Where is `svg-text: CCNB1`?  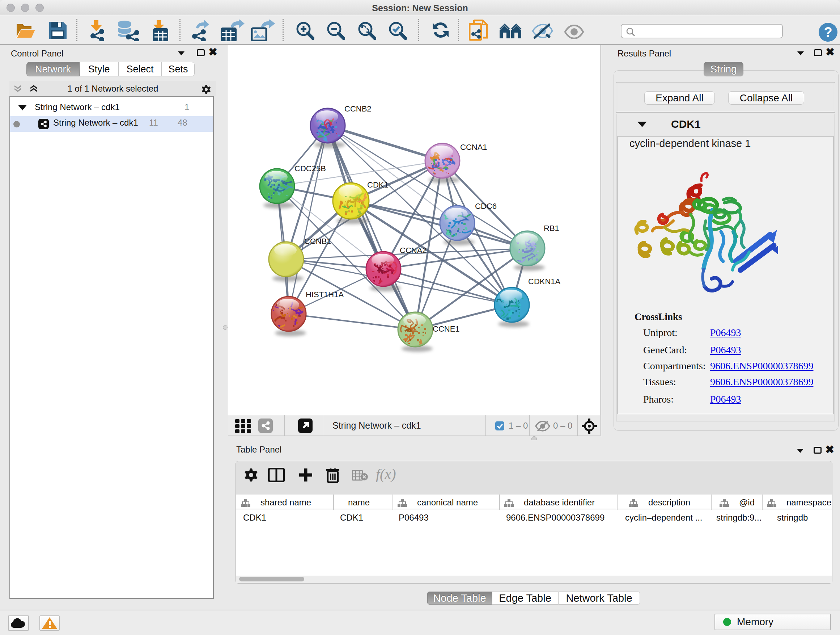
svg-text: CCNB1 is located at coordinates (318, 241).